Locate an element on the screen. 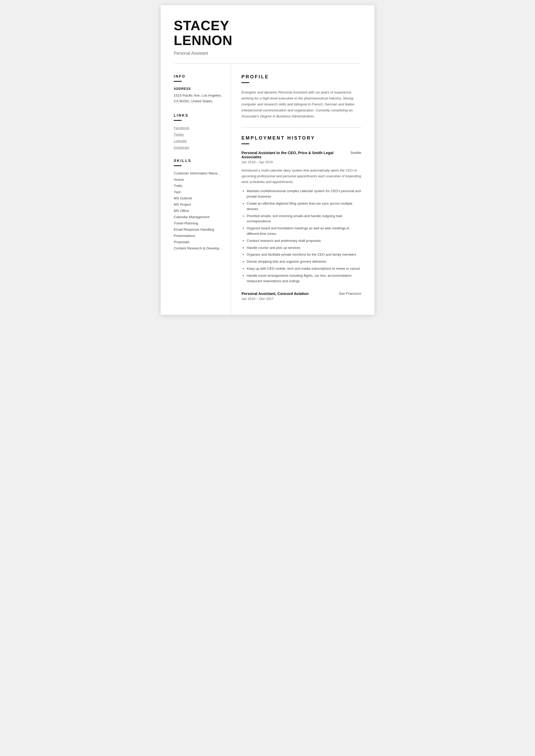  job-2-dates: Jan 2016 – Dec 2017 is located at coordinates (301, 299).